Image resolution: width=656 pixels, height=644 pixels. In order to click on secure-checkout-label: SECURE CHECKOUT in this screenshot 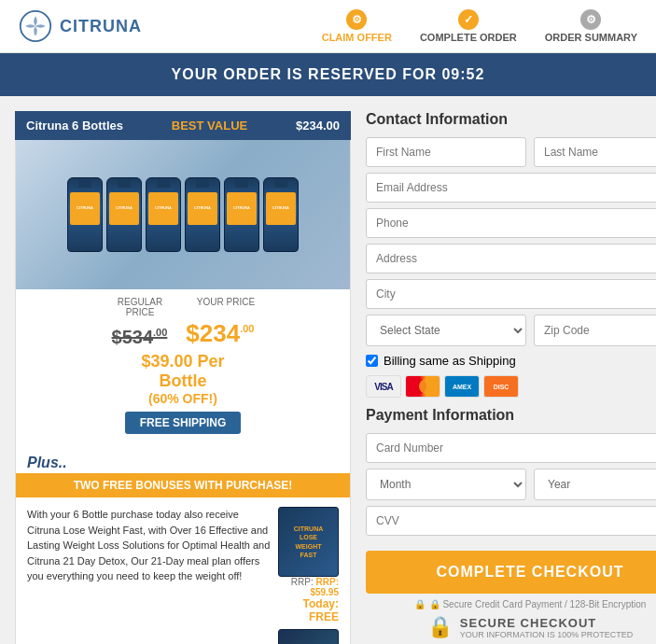, I will do `click(547, 623)`.